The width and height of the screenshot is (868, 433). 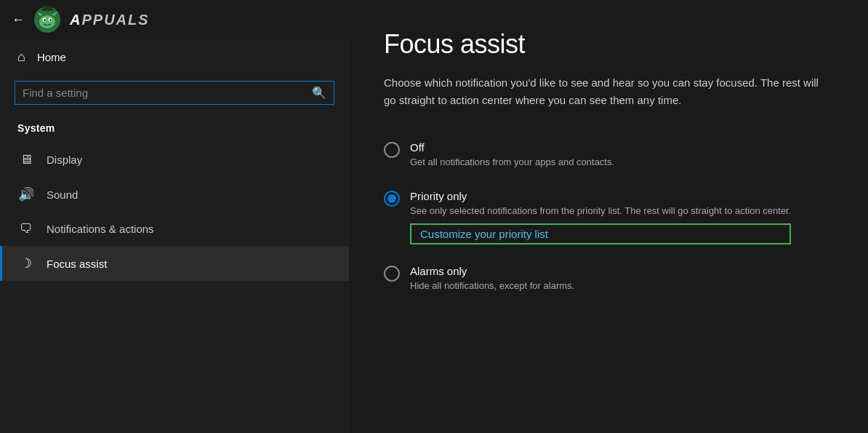 What do you see at coordinates (174, 93) in the screenshot?
I see `search-box: 🔍` at bounding box center [174, 93].